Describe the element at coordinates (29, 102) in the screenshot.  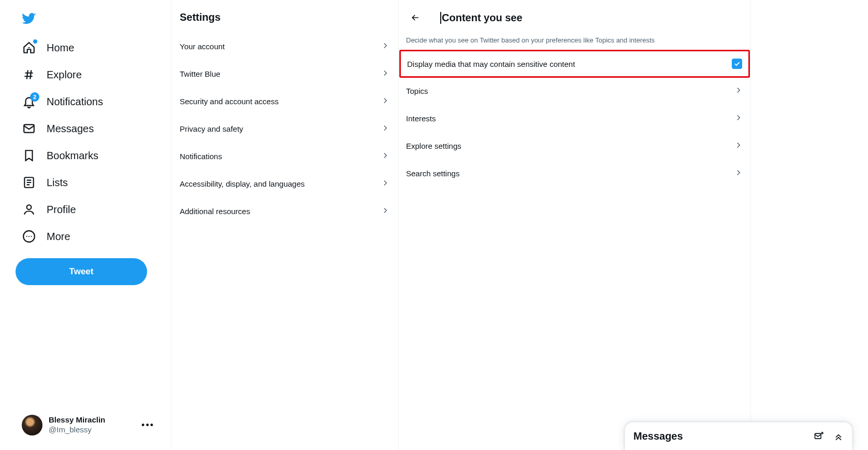
I see `bell-icon: 2` at that location.